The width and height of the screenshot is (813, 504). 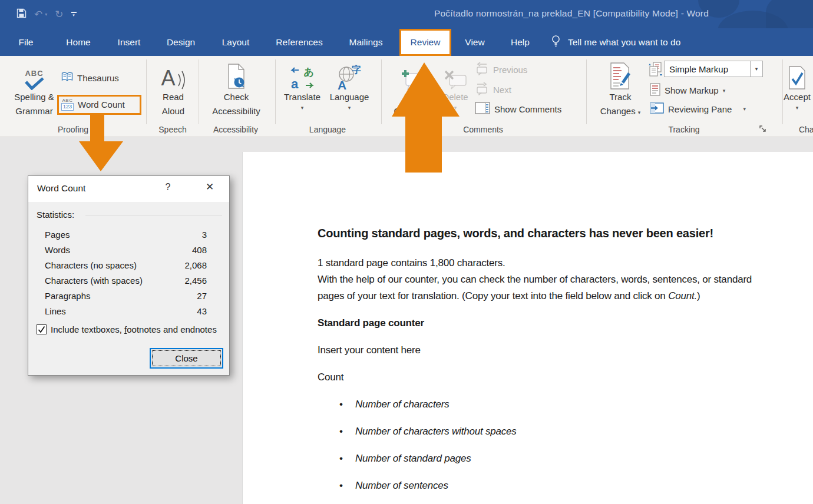 What do you see at coordinates (34, 97) in the screenshot?
I see `spelling-grammar-label: Spelling &` at bounding box center [34, 97].